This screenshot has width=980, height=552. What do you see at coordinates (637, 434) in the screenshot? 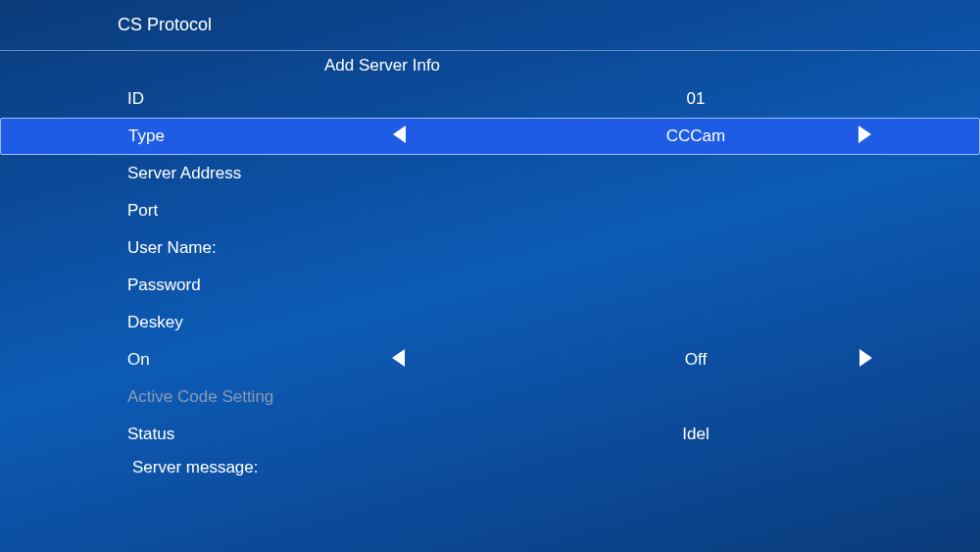
I see `row-status-value: Idel` at bounding box center [637, 434].